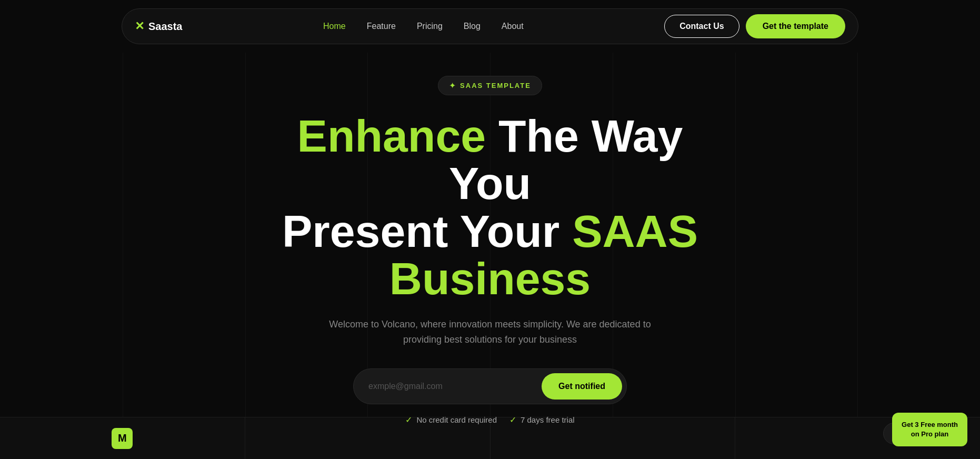  I want to click on check-icon-2: ✓, so click(513, 420).